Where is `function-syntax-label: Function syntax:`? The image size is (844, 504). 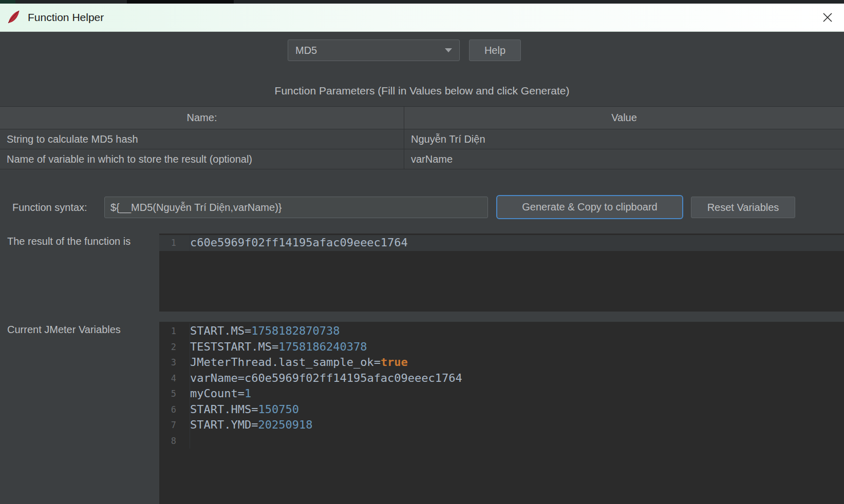 function-syntax-label: Function syntax: is located at coordinates (50, 207).